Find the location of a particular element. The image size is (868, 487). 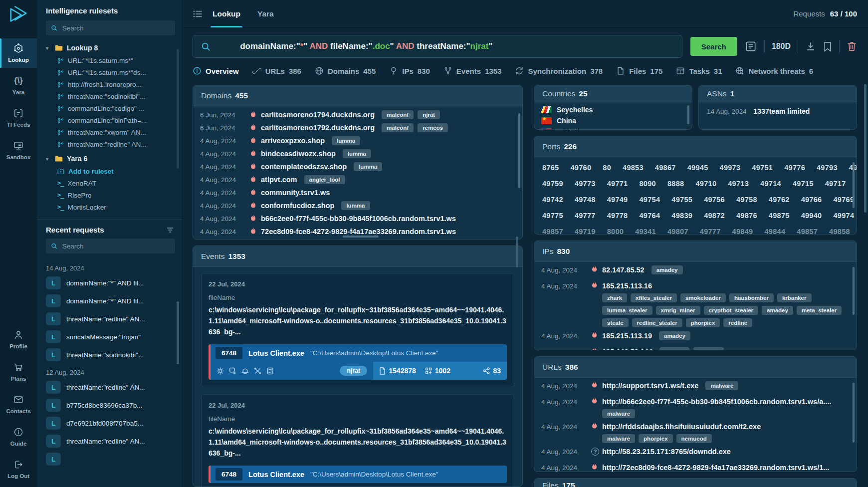

port-number: 49748 is located at coordinates (585, 200).